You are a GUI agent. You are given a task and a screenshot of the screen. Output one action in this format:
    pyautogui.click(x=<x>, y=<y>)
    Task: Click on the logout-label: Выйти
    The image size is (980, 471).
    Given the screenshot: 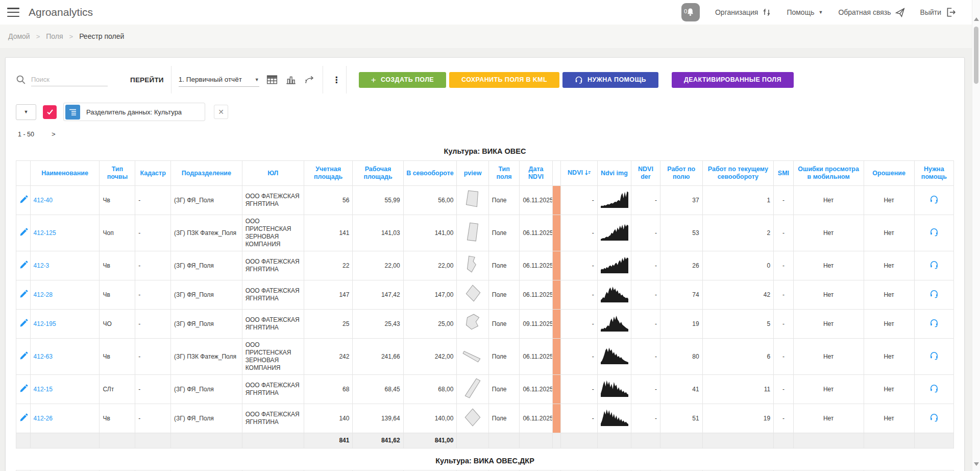 What is the action you would take?
    pyautogui.click(x=931, y=12)
    